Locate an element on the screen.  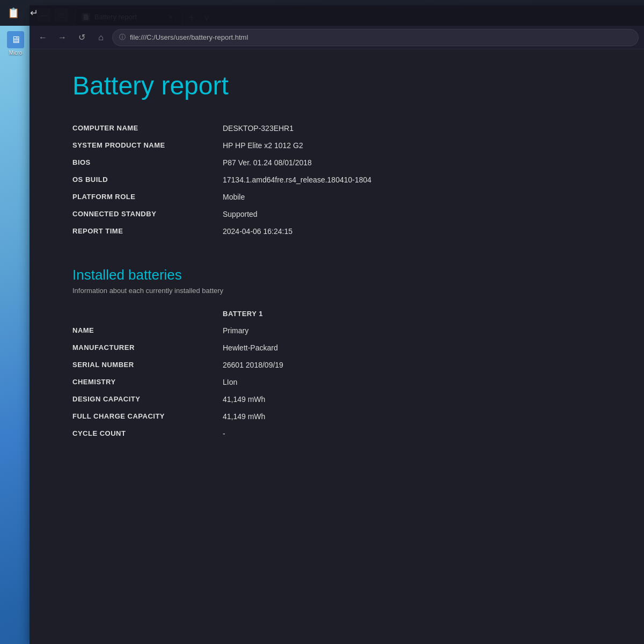
battery-row-manufacturer: MANUFACTURER Hewlett-Packard is located at coordinates (342, 348).